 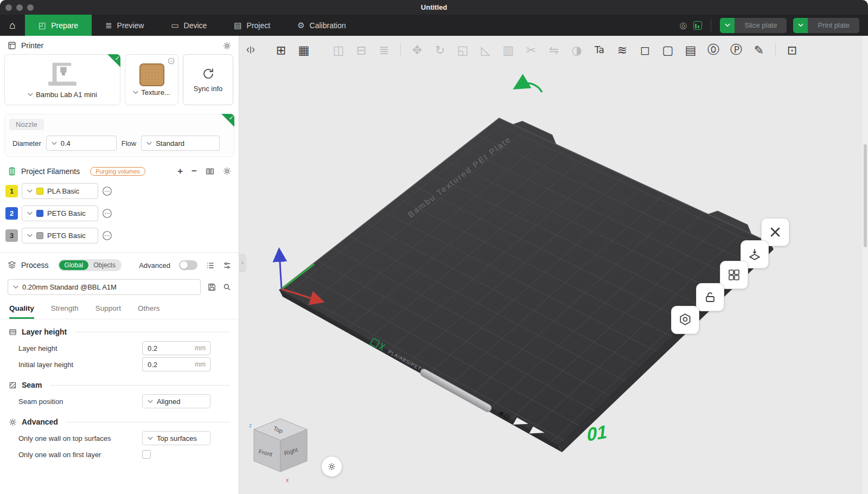 What do you see at coordinates (20, 8) in the screenshot?
I see `minimize-window-button` at bounding box center [20, 8].